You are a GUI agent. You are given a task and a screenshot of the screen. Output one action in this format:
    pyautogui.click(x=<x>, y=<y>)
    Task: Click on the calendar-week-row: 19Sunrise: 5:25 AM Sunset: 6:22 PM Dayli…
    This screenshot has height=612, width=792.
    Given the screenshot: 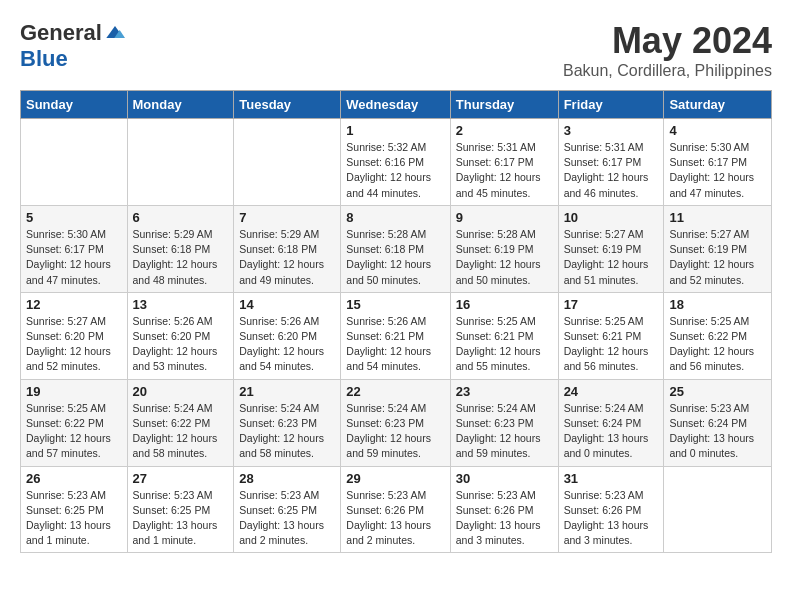 What is the action you would take?
    pyautogui.click(x=396, y=422)
    